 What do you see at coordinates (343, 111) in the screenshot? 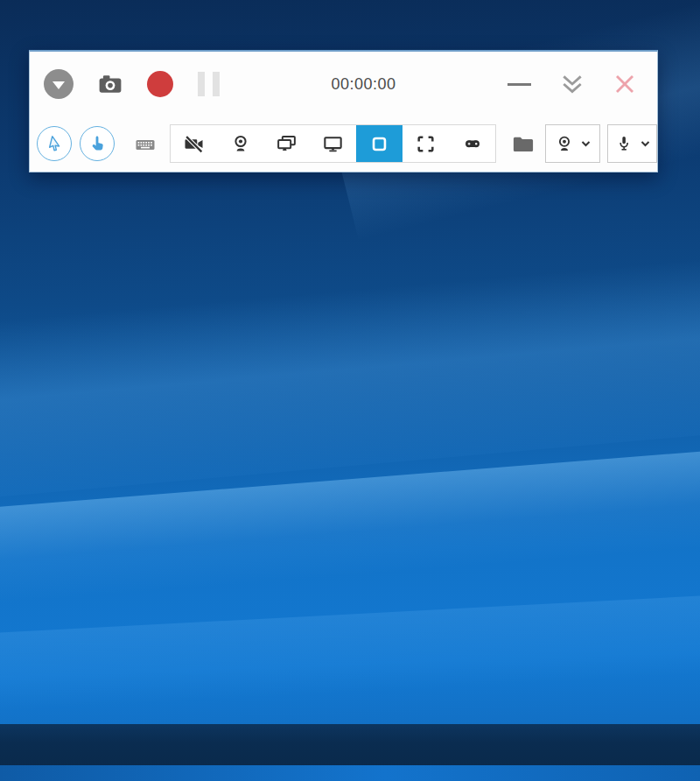
I see `recorder-toolbar-window: 00:00:00` at bounding box center [343, 111].